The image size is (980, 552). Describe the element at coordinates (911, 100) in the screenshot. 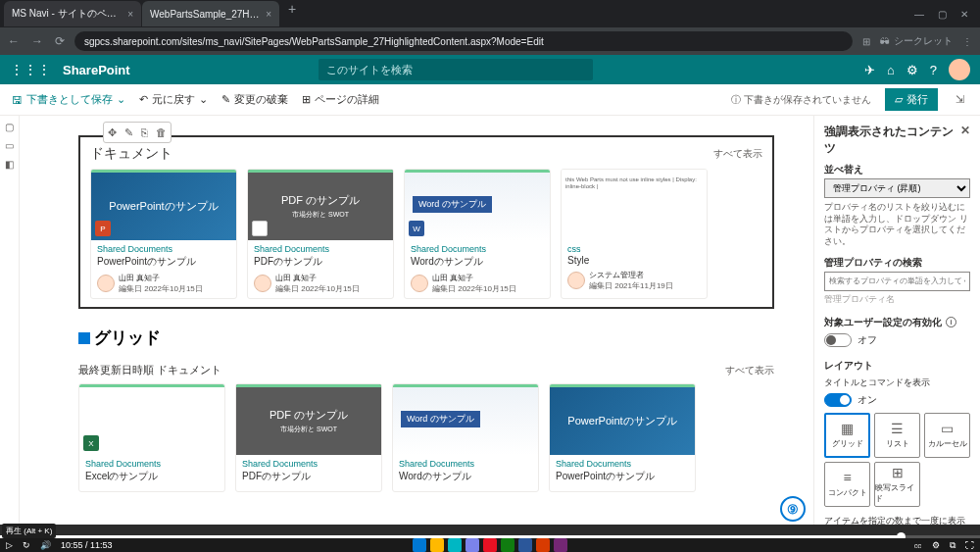

I see `publish-button: ▱ 発行` at that location.